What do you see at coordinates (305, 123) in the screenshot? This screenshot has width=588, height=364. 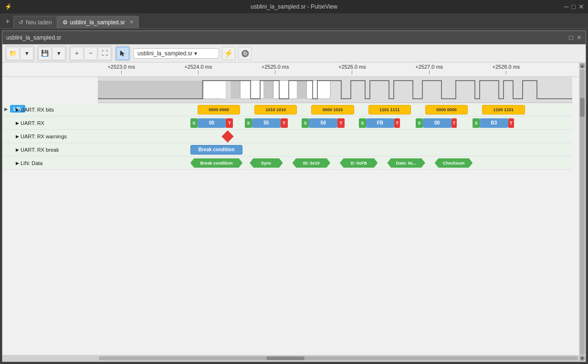 I see `s-marker-3: S` at bounding box center [305, 123].